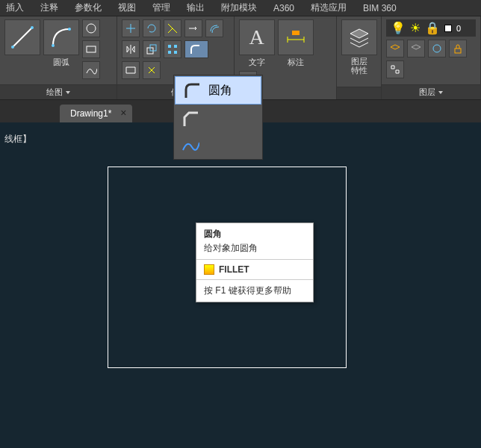 The width and height of the screenshot is (481, 448). I want to click on extend-icon, so click(193, 28).